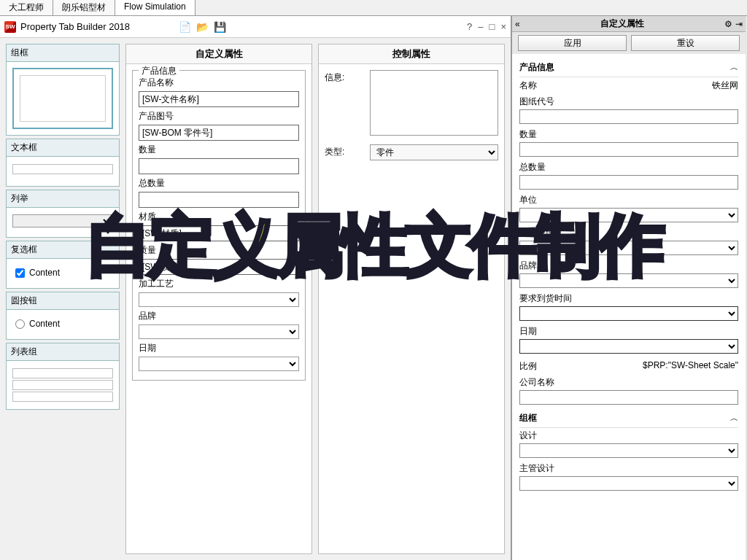 The width and height of the screenshot is (747, 560). What do you see at coordinates (629, 265) in the screenshot?
I see `brand-label: 品牌` at bounding box center [629, 265].